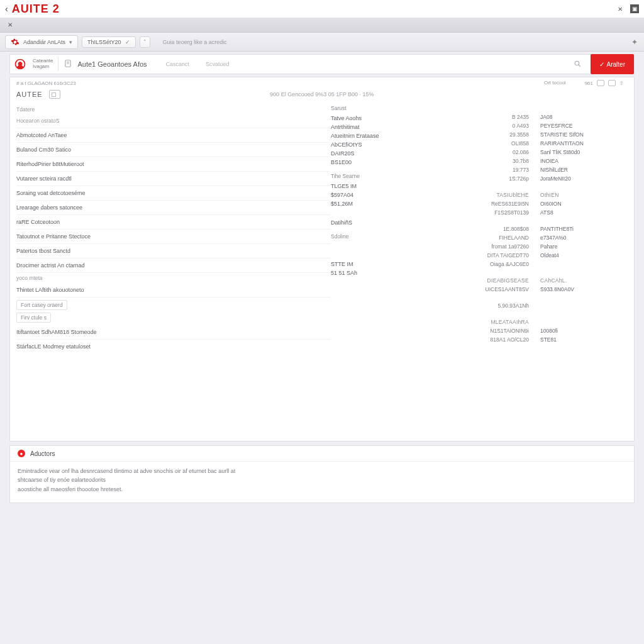 This screenshot has height=644, width=644. Describe the element at coordinates (174, 291) in the screenshot. I see `field-row: Thintet LAftith akouotoneto` at that location.